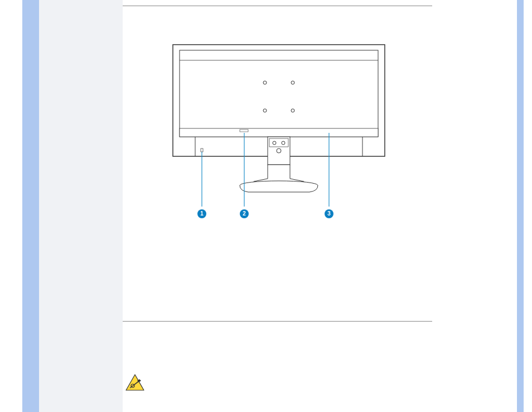 Image resolution: width=532 pixels, height=412 pixels. Describe the element at coordinates (329, 214) in the screenshot. I see `callout-3: 3` at that location.